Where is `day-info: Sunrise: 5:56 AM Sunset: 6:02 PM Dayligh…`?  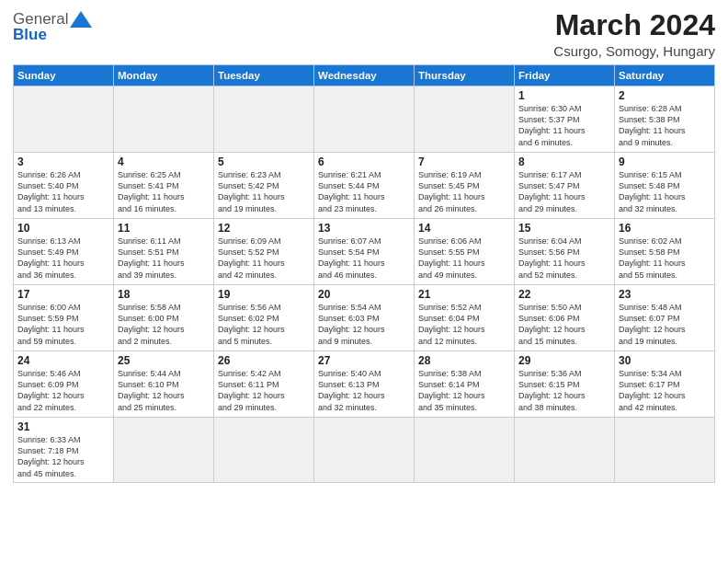
day-info: Sunrise: 5:56 AM Sunset: 6:02 PM Dayligh… is located at coordinates (264, 324).